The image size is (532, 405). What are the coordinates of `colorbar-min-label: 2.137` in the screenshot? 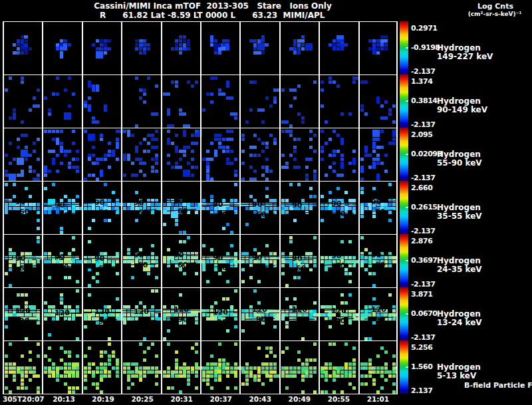 It's located at (422, 391).